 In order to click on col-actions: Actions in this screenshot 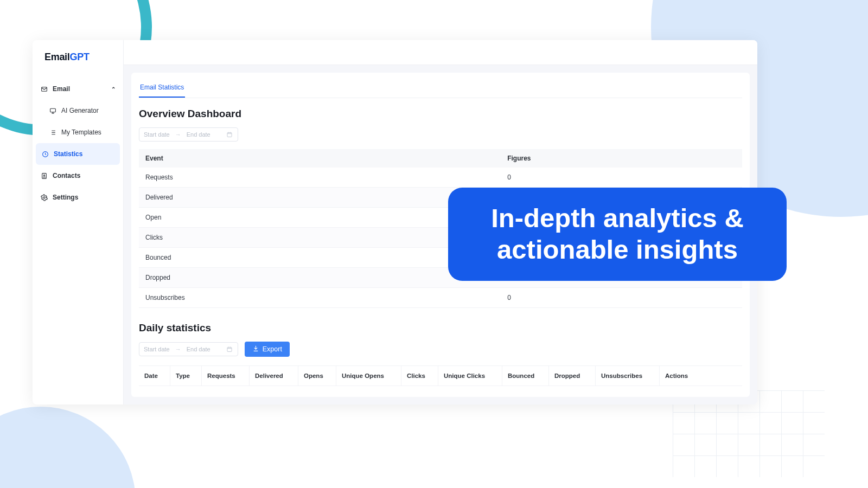, I will do `click(701, 376)`.